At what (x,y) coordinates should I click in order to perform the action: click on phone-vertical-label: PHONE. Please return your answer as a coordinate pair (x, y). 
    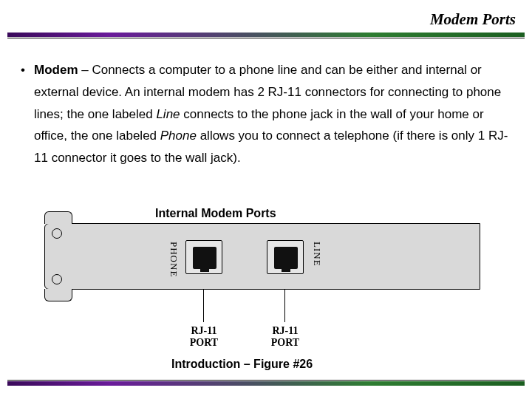
    Looking at the image, I should click on (174, 259).